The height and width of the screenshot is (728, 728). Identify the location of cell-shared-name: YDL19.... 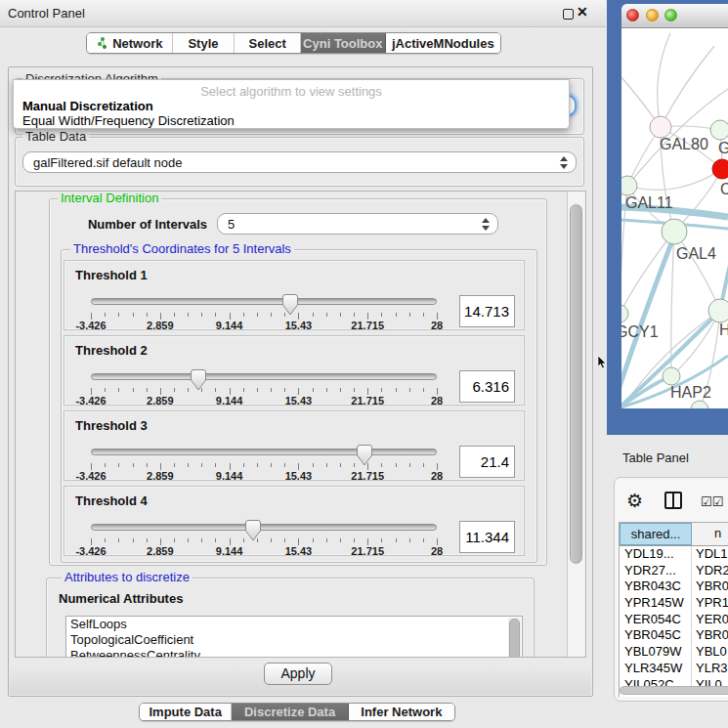
(656, 555).